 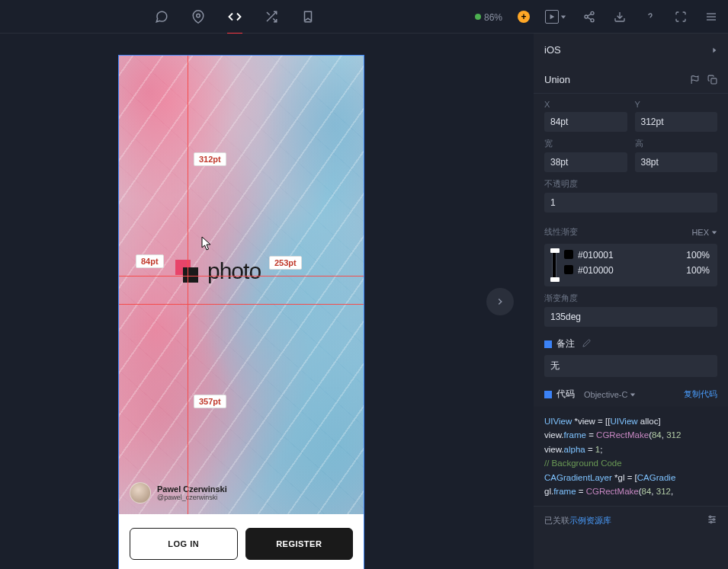 What do you see at coordinates (188, 285) in the screenshot?
I see `guide-vertical` at bounding box center [188, 285].